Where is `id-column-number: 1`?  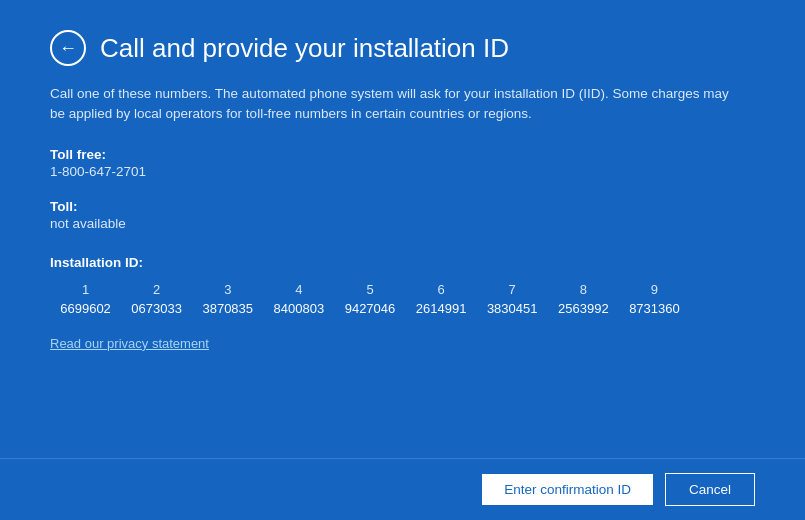
id-column-number: 1 is located at coordinates (86, 290).